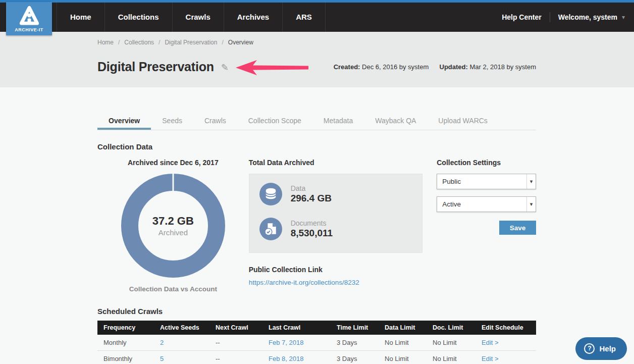 The height and width of the screenshot is (364, 634). Describe the element at coordinates (173, 232) in the screenshot. I see `donut-center-label: Archived` at that location.